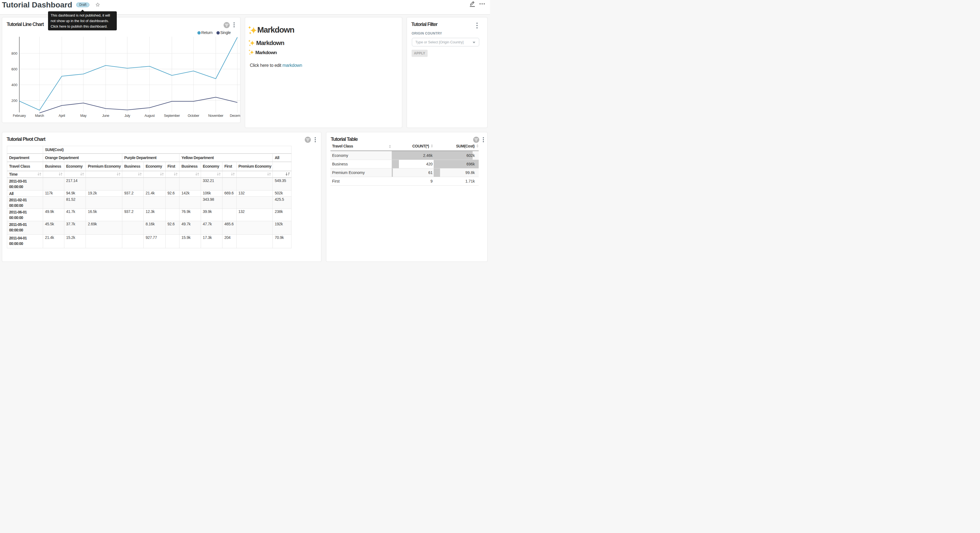  I want to click on svg-text: December, so click(235, 116).